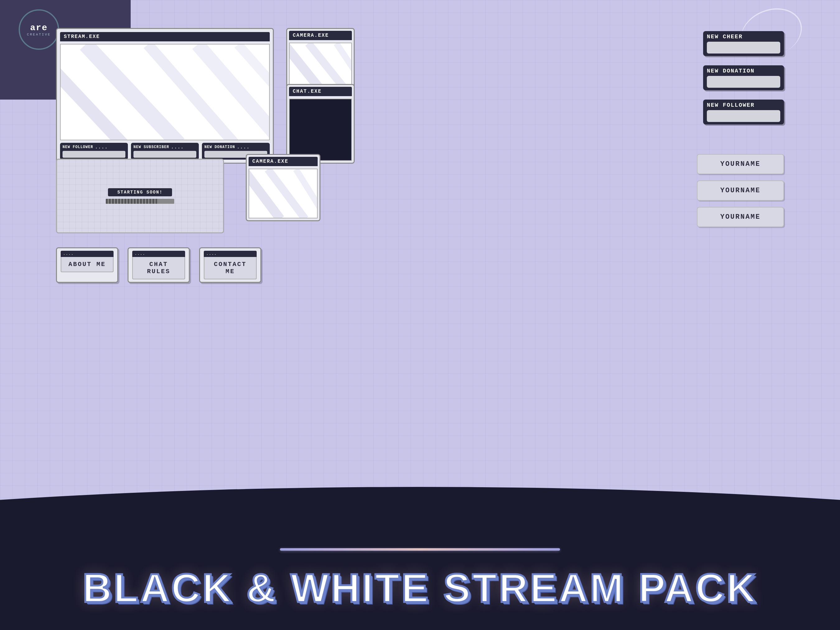 This screenshot has height=630, width=840. I want to click on chat-rules-bar: ...., so click(159, 254).